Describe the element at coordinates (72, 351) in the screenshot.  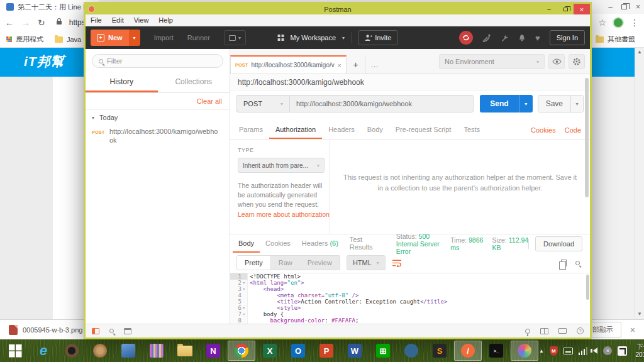
I see `audio-app-icon` at that location.